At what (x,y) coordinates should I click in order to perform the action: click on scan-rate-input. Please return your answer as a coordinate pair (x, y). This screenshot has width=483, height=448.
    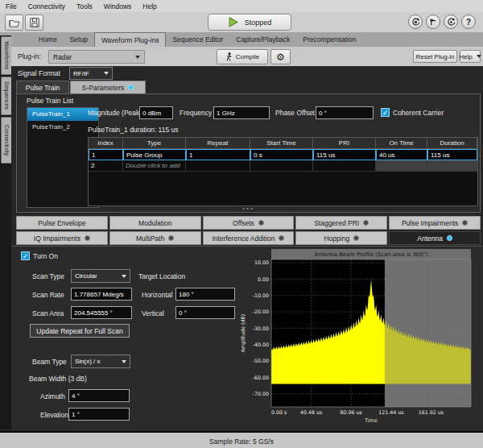
    Looking at the image, I should click on (101, 294).